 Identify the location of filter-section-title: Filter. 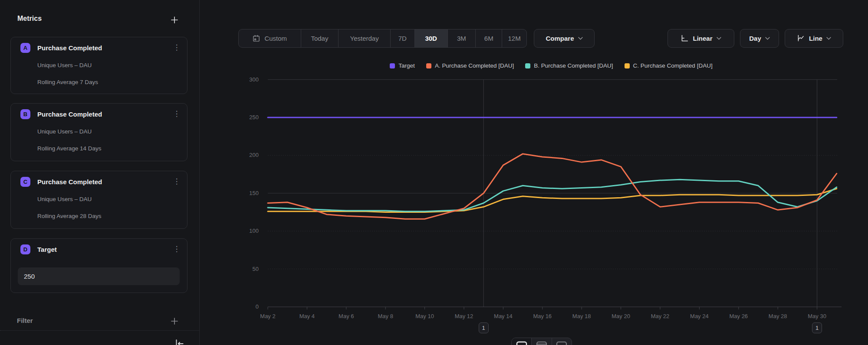
(25, 321).